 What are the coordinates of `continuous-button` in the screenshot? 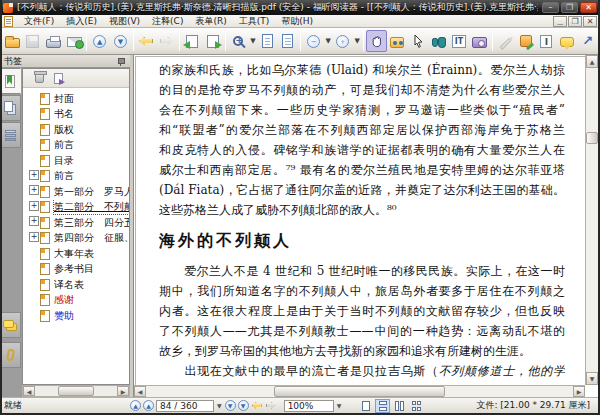 It's located at (382, 406).